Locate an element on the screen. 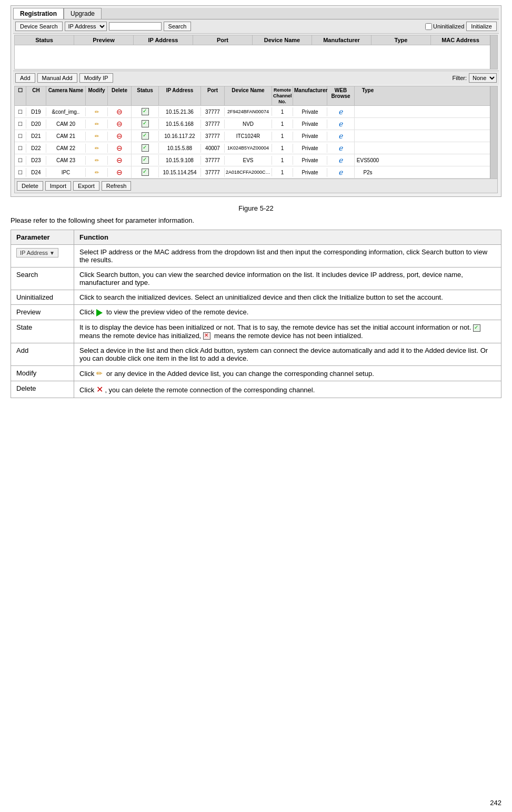  initialize-button: Initialize is located at coordinates (481, 26).